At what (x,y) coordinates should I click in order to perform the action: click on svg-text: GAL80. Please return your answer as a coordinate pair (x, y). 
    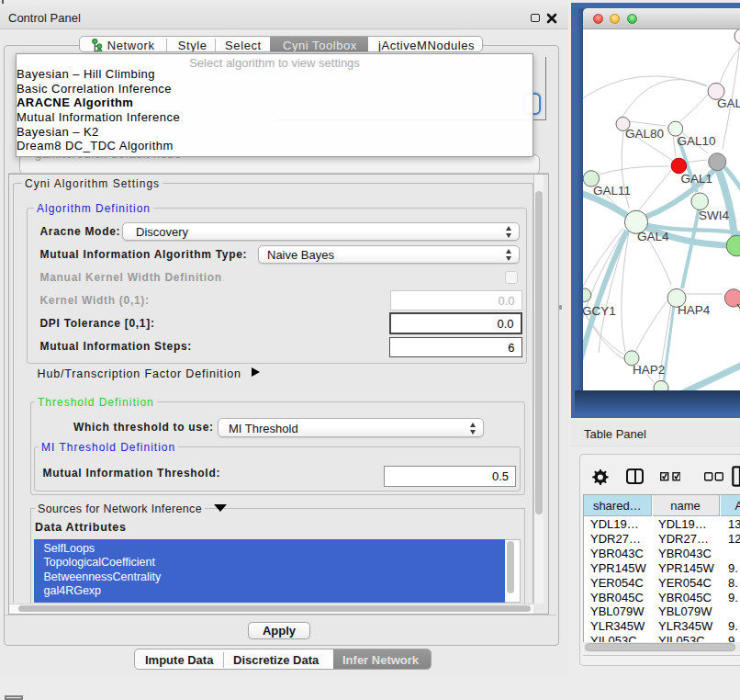
    Looking at the image, I should click on (645, 134).